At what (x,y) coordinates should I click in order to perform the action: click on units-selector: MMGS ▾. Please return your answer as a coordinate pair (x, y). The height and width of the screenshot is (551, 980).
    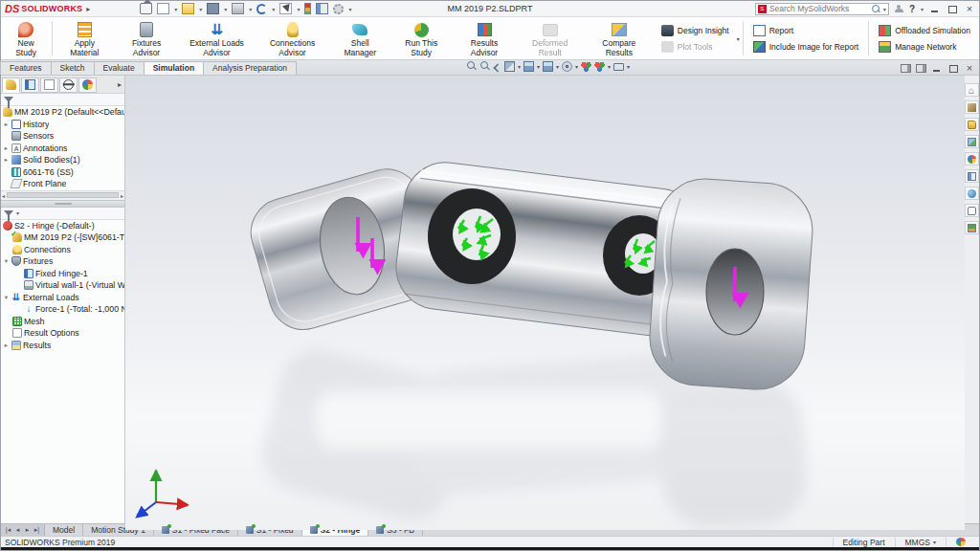
    Looking at the image, I should click on (921, 542).